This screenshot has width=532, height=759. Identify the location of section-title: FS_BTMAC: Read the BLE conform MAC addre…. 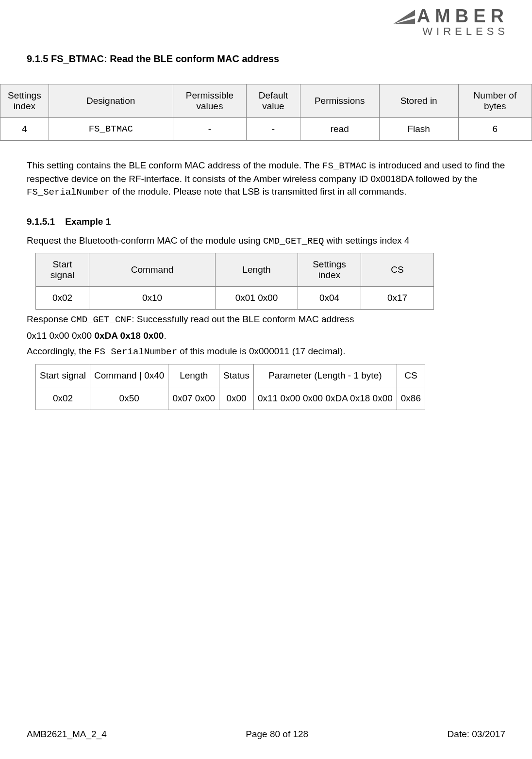
(165, 59).